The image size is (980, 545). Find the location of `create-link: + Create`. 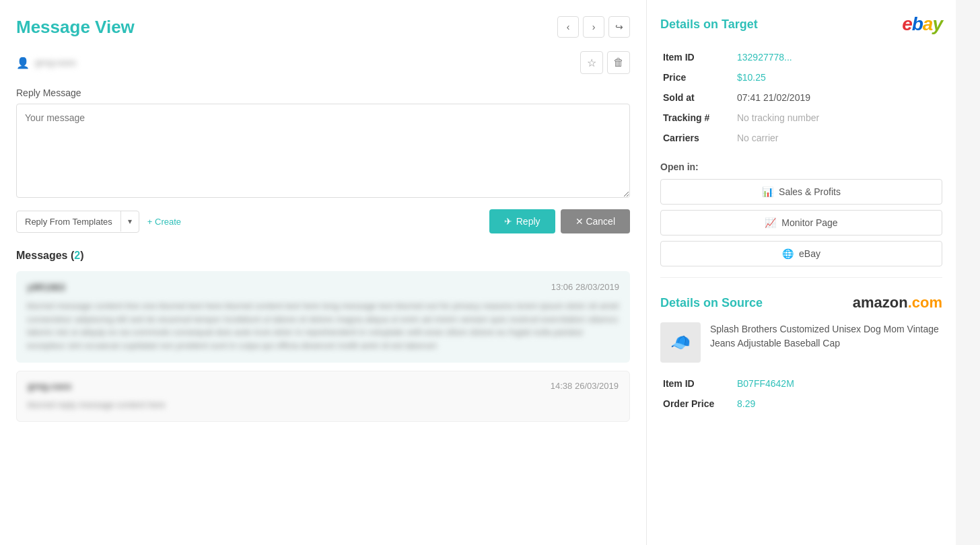

create-link: + Create is located at coordinates (164, 222).